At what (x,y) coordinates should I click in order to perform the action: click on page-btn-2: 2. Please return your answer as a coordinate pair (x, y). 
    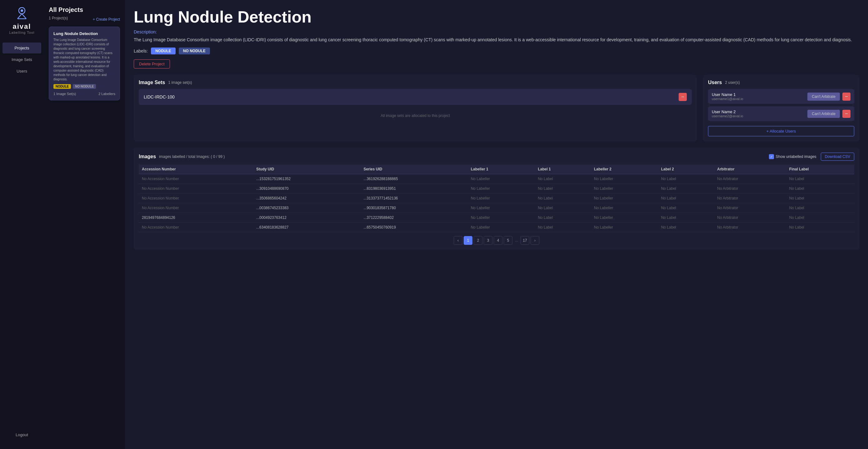
    Looking at the image, I should click on (478, 240).